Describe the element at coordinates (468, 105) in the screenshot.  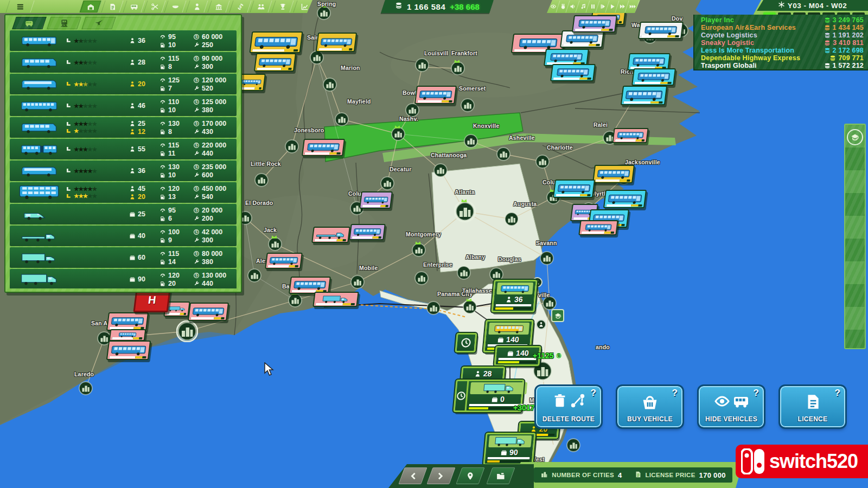
I see `city-marker-somerset` at that location.